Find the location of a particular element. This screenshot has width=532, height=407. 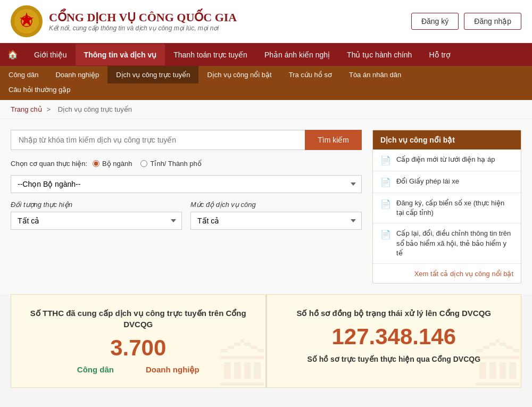

sidebar-item-3: 📄 Cấp lại, đổi, điều chỉnh thông tin trê… is located at coordinates (447, 244).